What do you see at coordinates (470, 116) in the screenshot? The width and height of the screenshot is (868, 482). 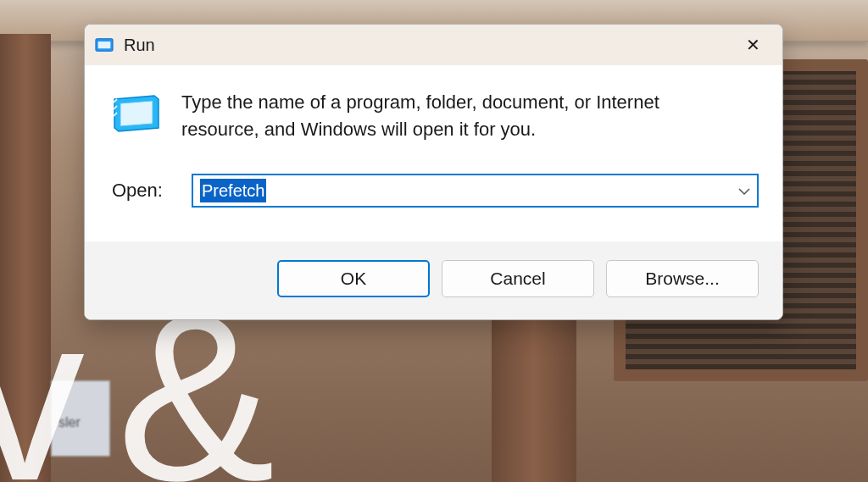 I see `dialog-description: Type the name of a program, folder, docu…` at bounding box center [470, 116].